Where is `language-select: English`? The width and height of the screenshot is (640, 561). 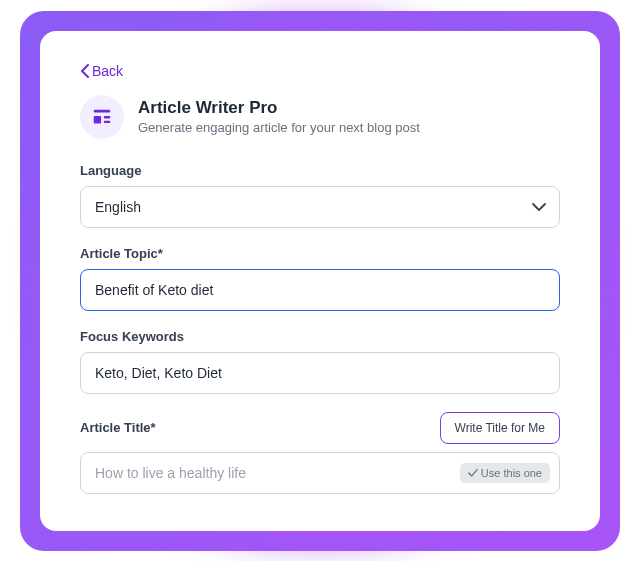
language-select: English is located at coordinates (320, 207).